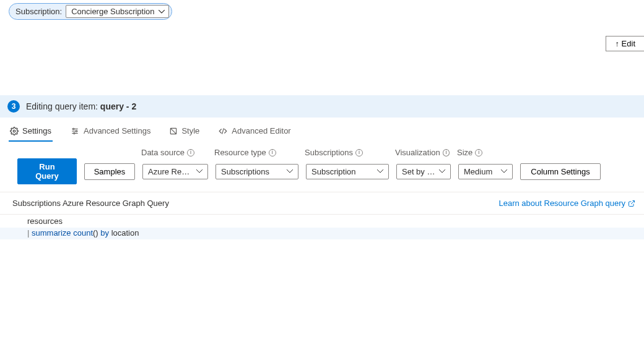 Image resolution: width=644 pixels, height=347 pixels. I want to click on toolbar-labels: Data source i Resource type i Subscripti…, so click(388, 152).